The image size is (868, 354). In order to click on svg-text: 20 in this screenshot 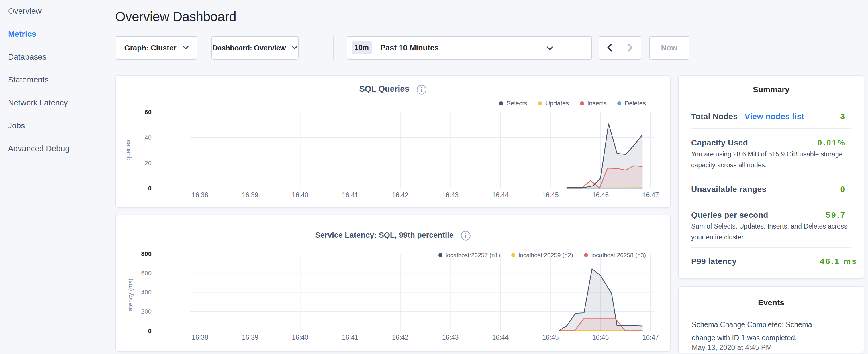, I will do `click(148, 163)`.